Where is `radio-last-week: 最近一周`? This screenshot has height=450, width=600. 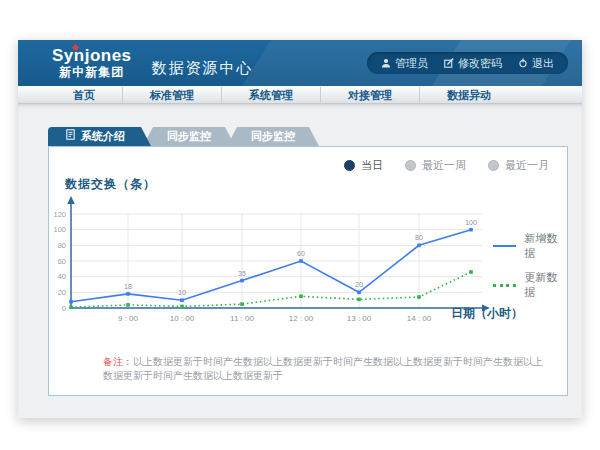
radio-last-week: 最近一周 is located at coordinates (436, 166).